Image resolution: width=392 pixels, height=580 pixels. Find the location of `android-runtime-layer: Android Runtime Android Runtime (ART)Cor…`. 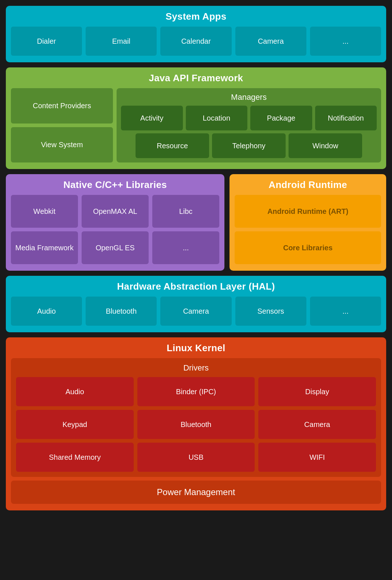

android-runtime-layer: Android Runtime Android Runtime (ART)Cor… is located at coordinates (308, 222).